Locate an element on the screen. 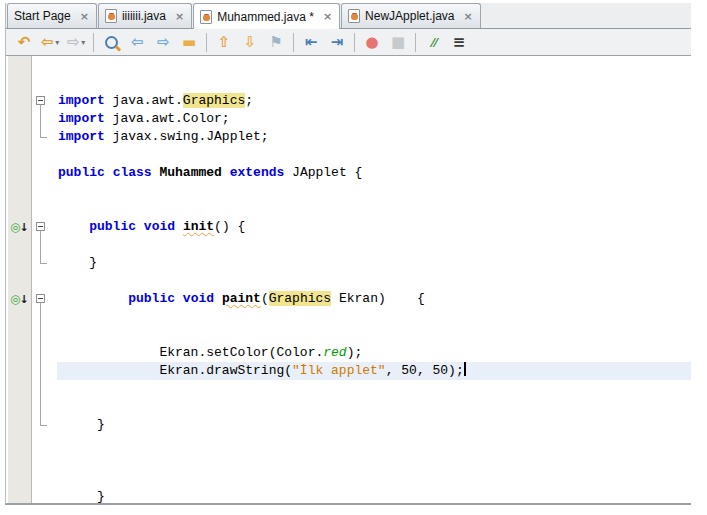  code-segment: Ekran.setColor(Color. is located at coordinates (190, 352).